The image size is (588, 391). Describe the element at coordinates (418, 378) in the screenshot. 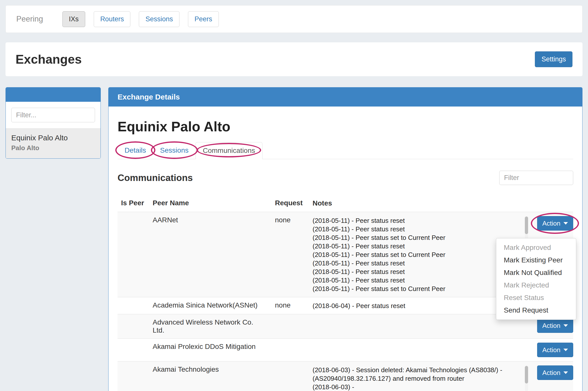

I see `notes-cell: (2018-06-03) - Session deleted: Akamai T…` at that location.